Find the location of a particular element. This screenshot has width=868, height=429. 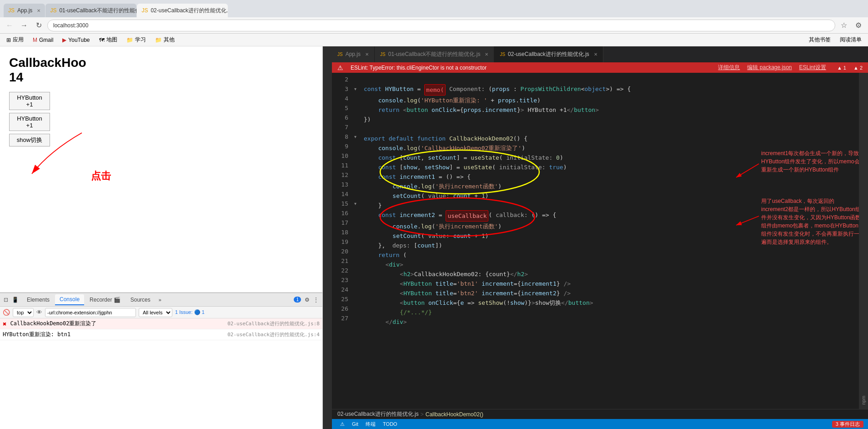

devtools-elements-panel-icon: ⊡ is located at coordinates (6, 300).